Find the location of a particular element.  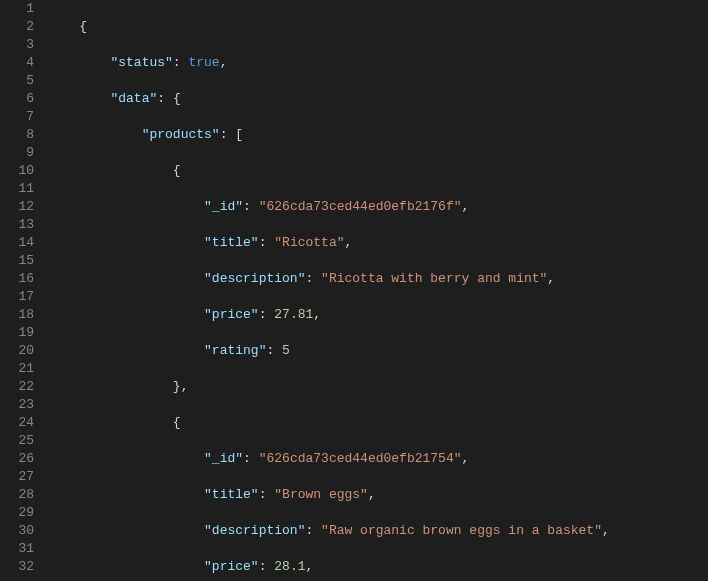

json-value-price-1: 28.1 is located at coordinates (290, 566).